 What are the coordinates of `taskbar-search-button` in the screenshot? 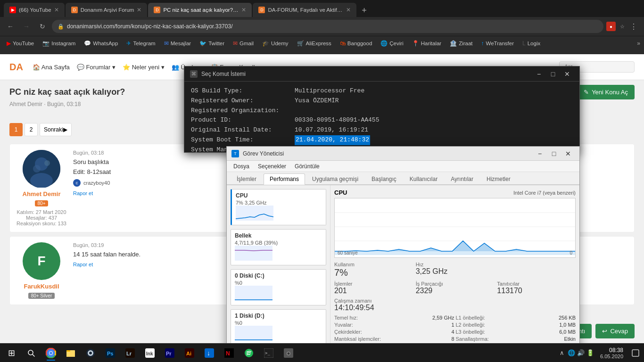 It's located at (31, 353).